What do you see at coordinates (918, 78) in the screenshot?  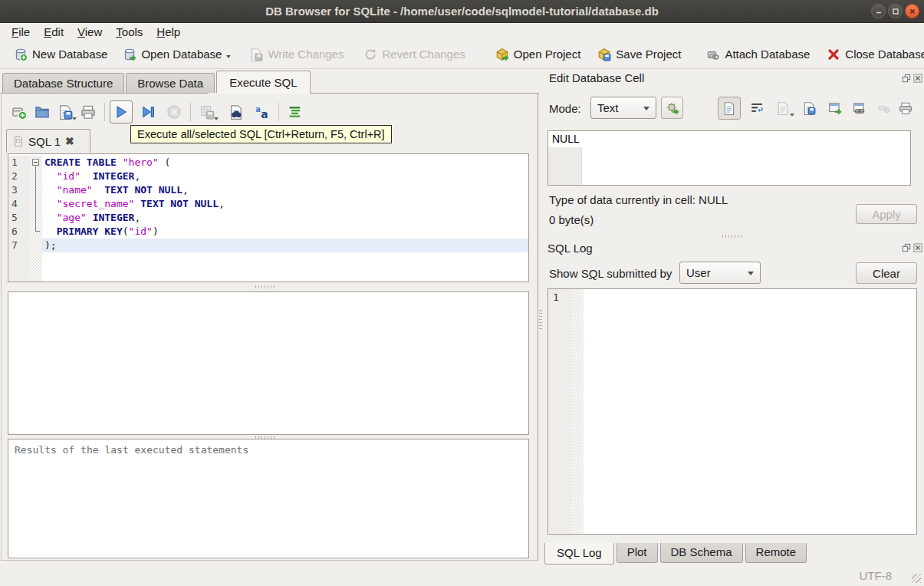 I see `dock-close-icon` at bounding box center [918, 78].